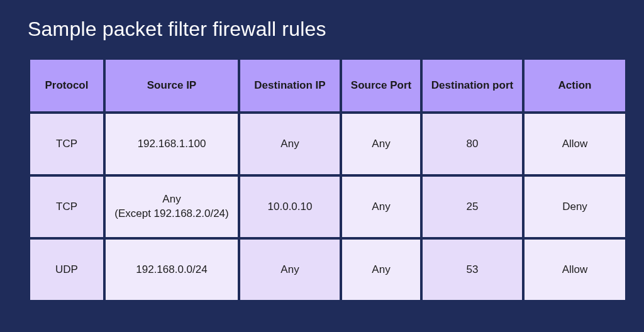 This screenshot has width=644, height=332. What do you see at coordinates (472, 207) in the screenshot?
I see `cell-destination-port: 25` at bounding box center [472, 207].